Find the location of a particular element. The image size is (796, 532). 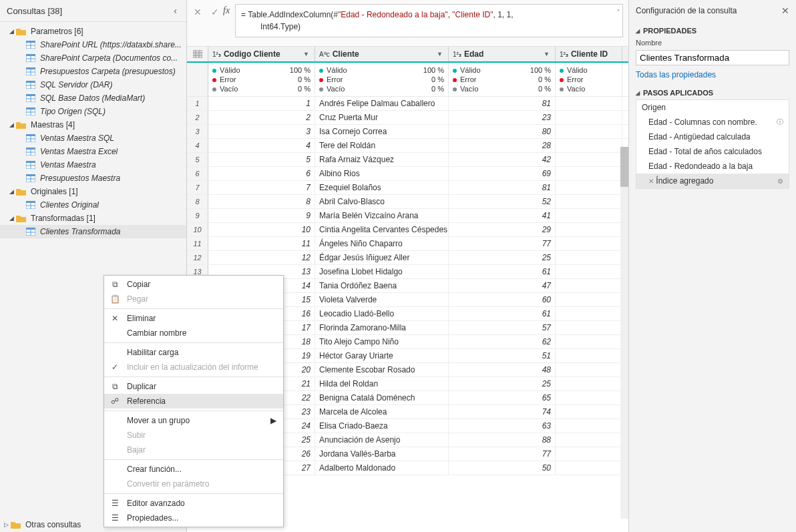

table-row: 11Andrés Felipe Dalmau Caballero81 is located at coordinates (407, 104).